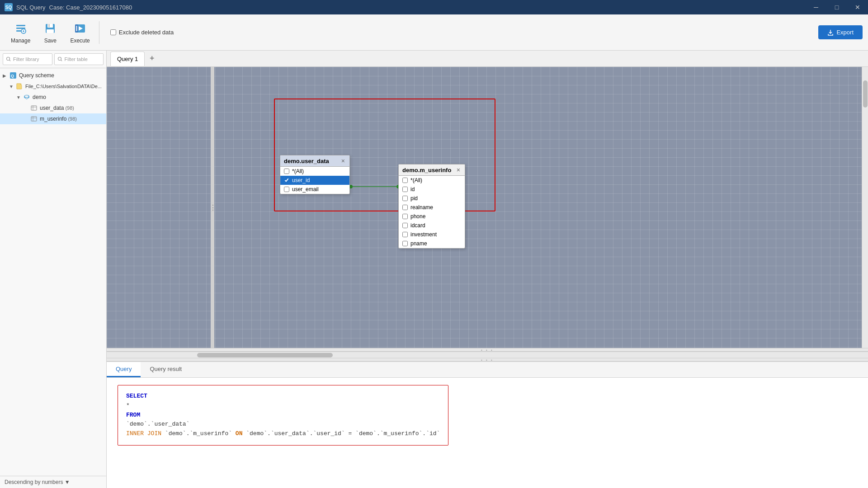 This screenshot has width=868, height=488. What do you see at coordinates (212, 207) in the screenshot?
I see `vertical-resize-handle: ⋮` at bounding box center [212, 207].